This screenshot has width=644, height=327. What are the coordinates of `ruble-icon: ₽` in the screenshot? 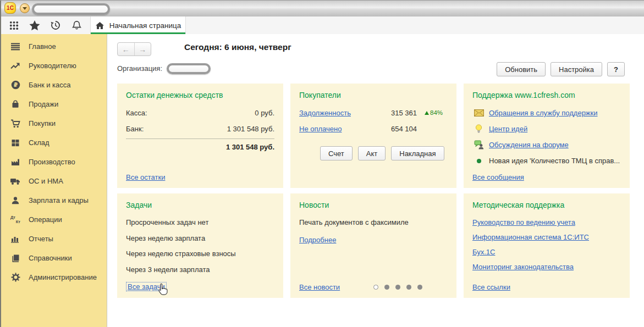 It's located at (15, 85).